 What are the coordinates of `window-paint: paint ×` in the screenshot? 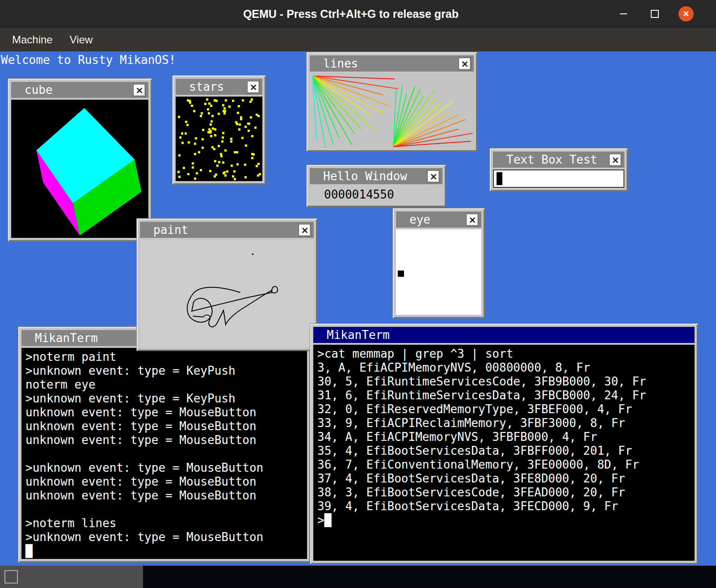 It's located at (227, 284).